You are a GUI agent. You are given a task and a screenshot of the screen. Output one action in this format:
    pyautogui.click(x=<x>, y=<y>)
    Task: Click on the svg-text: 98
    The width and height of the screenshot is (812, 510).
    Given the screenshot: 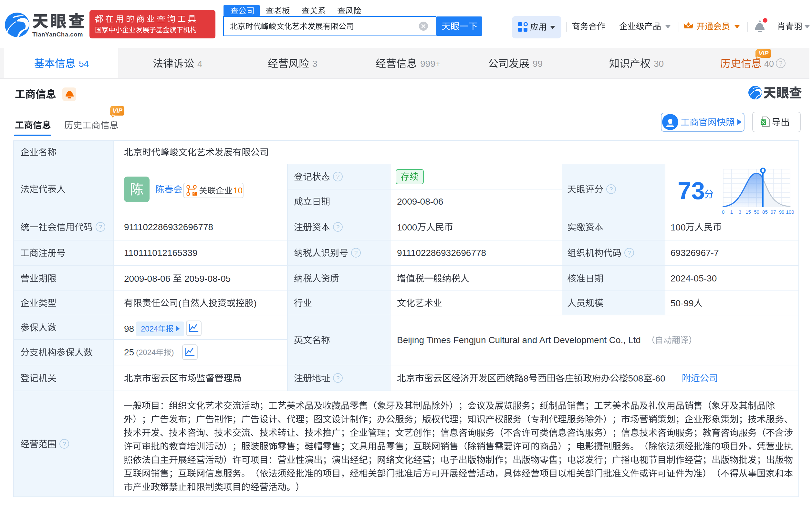 What is the action you would take?
    pyautogui.click(x=129, y=329)
    